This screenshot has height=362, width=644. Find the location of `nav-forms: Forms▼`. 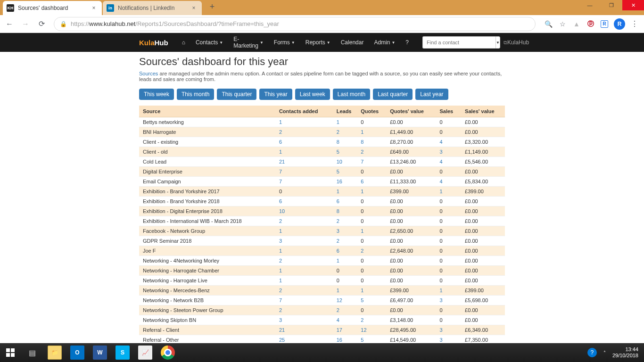

nav-forms: Forms▼ is located at coordinates (285, 42).